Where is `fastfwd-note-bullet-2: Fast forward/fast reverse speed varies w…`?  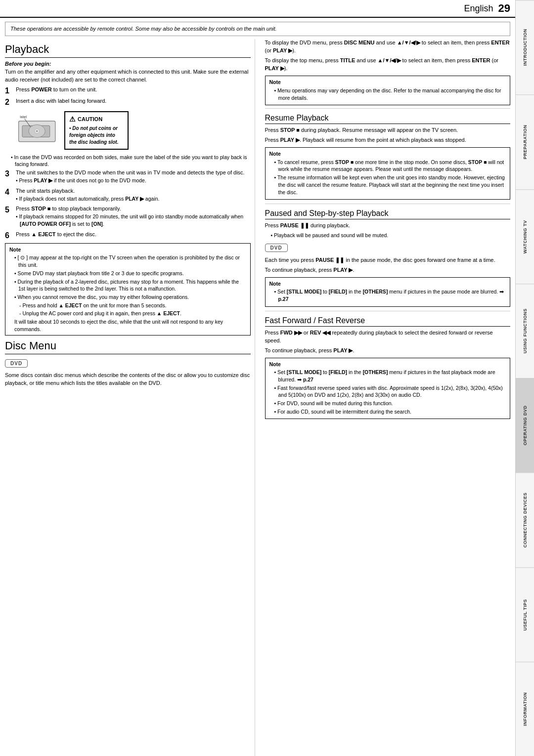 fastfwd-note-bullet-2: Fast forward/fast reverse speed varies w… is located at coordinates (391, 391).